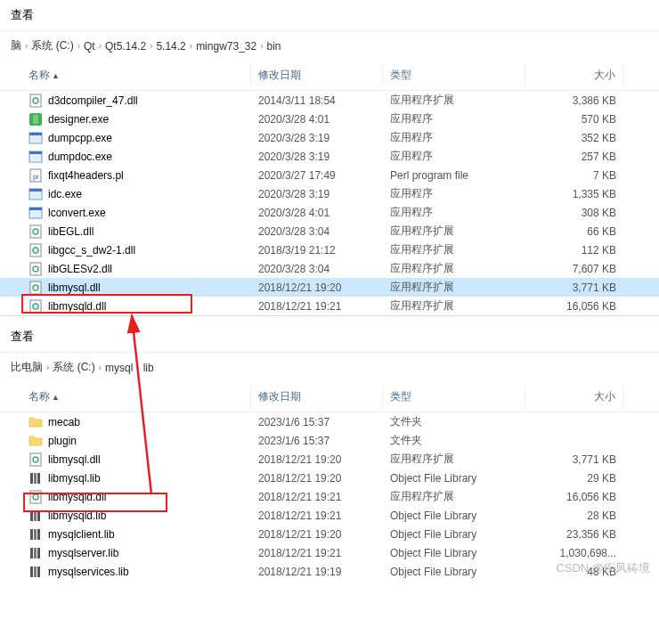 The image size is (659, 644). I want to click on file-row: libmysql.lib2018/12/21 19:20Object File …, so click(330, 477).